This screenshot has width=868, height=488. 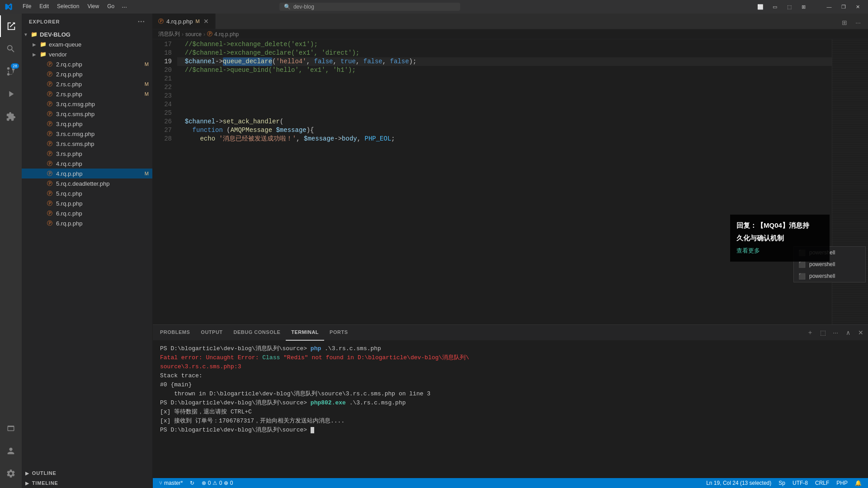 What do you see at coordinates (206, 21) in the screenshot?
I see `tab-close-button: ✕` at bounding box center [206, 21].